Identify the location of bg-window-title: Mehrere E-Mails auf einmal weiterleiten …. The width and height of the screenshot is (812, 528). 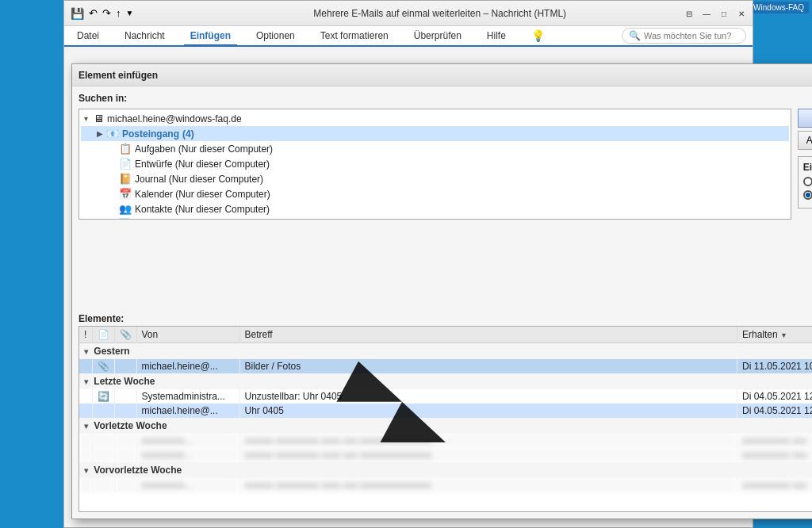
(439, 13).